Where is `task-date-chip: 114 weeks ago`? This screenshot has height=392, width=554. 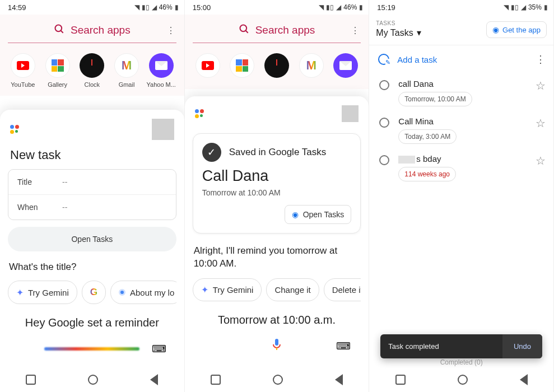
task-date-chip: 114 weeks ago is located at coordinates (427, 174).